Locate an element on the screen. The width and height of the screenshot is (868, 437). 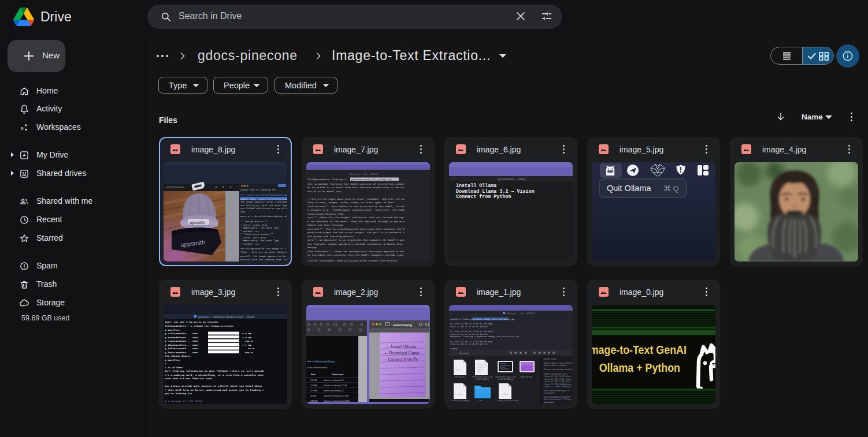
svg-text: send_text_prompt.py is located at coordinates (461, 401).